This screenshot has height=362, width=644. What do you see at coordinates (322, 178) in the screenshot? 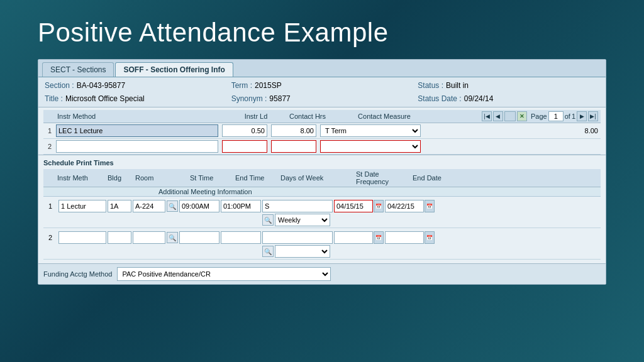
I see `schedule-header: Instr Meth Bldg Room St Time End Time Da…` at bounding box center [322, 178].